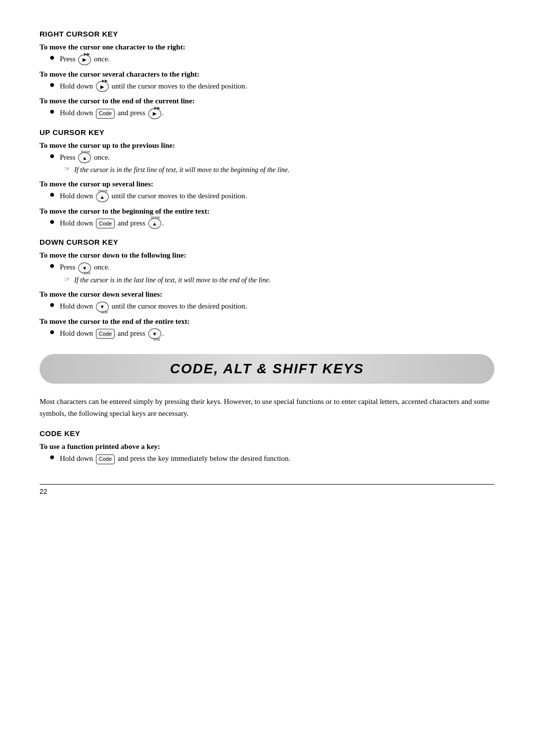  What do you see at coordinates (105, 459) in the screenshot?
I see `code-key4: Code` at bounding box center [105, 459].